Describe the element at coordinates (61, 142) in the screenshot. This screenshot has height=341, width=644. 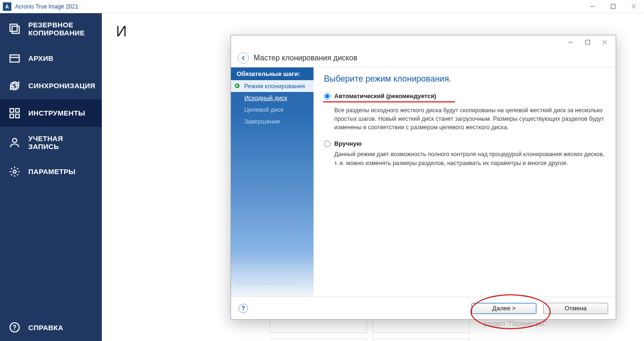
I see `sidebar-item-label: УЧЕТНАЯ ЗАПИСЬ` at that location.